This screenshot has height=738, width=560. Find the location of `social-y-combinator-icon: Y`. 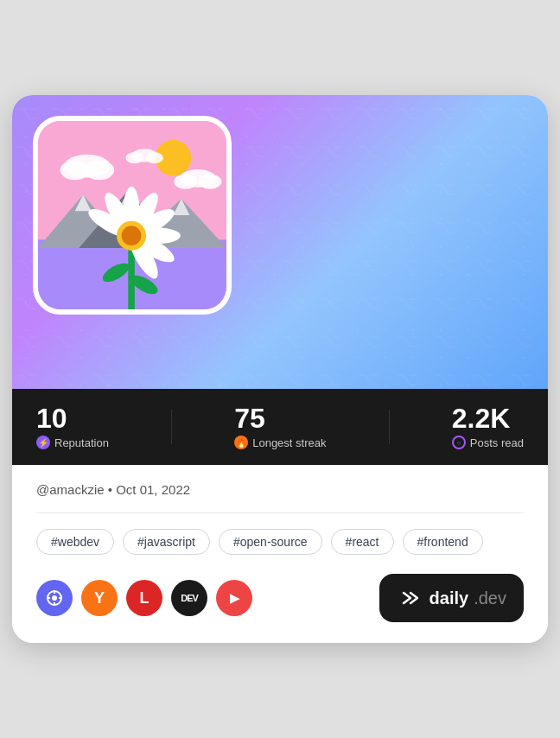

social-y-combinator-icon: Y is located at coordinates (99, 598).